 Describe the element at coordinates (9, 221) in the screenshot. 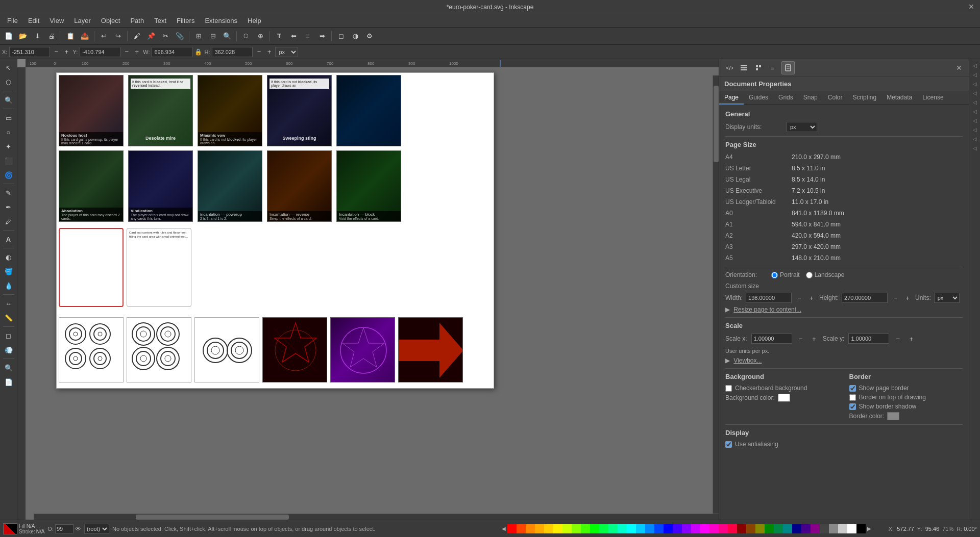

I see `calligraphy-tool: 🖊` at that location.